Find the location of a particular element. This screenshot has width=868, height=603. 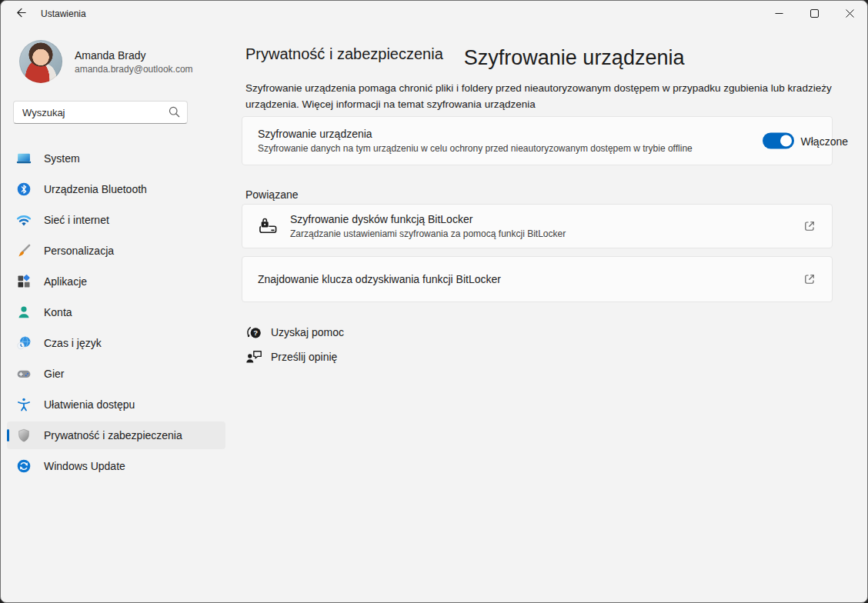

windows-update-icon is located at coordinates (24, 466).